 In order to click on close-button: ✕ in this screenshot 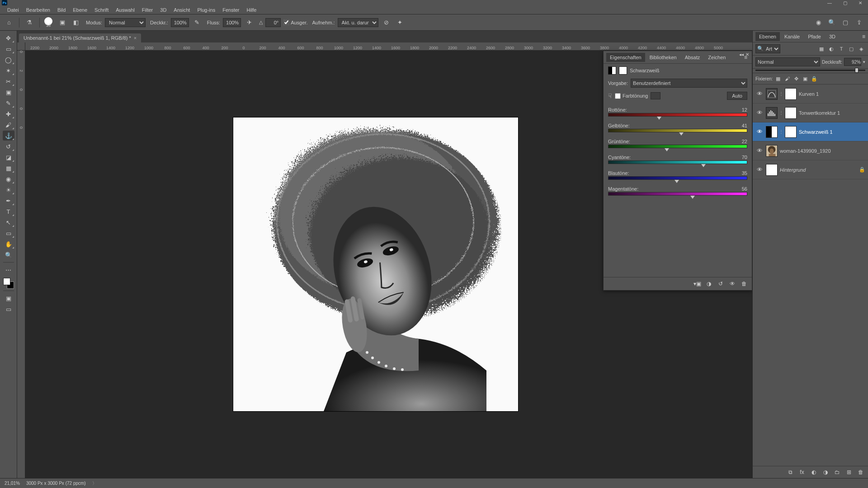, I will do `click(860, 3)`.